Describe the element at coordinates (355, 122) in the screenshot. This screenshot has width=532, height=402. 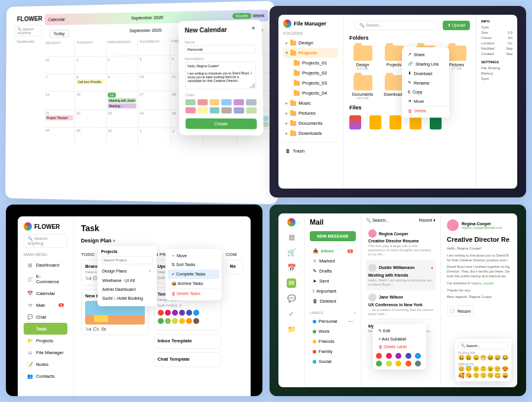
I see `file-figma` at that location.